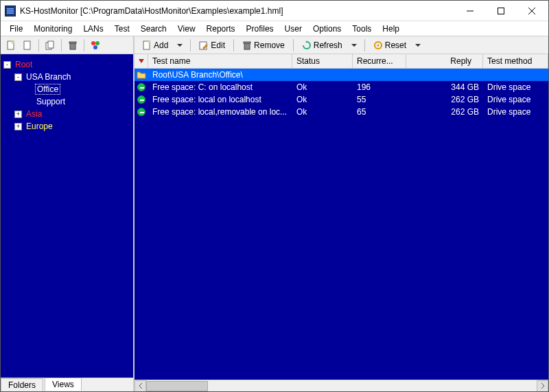  What do you see at coordinates (221, 29) in the screenshot?
I see `menu-reports: Reports` at bounding box center [221, 29].